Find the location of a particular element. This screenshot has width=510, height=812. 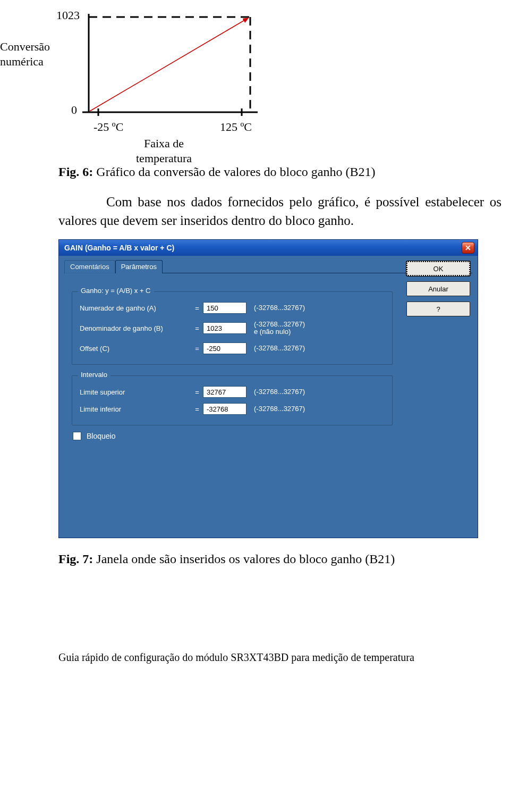

input-denominador is located at coordinates (225, 328).